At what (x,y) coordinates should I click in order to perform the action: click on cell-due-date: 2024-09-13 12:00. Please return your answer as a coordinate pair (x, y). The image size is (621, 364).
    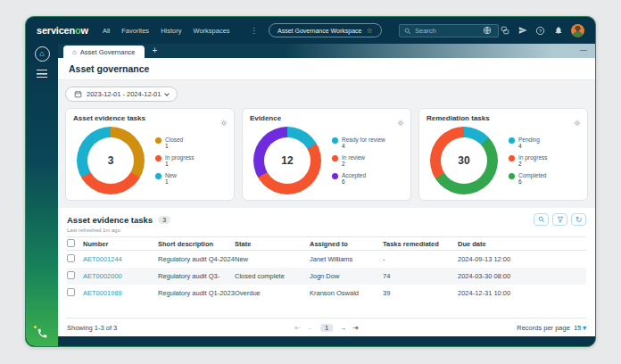
    Looking at the image, I should click on (522, 259).